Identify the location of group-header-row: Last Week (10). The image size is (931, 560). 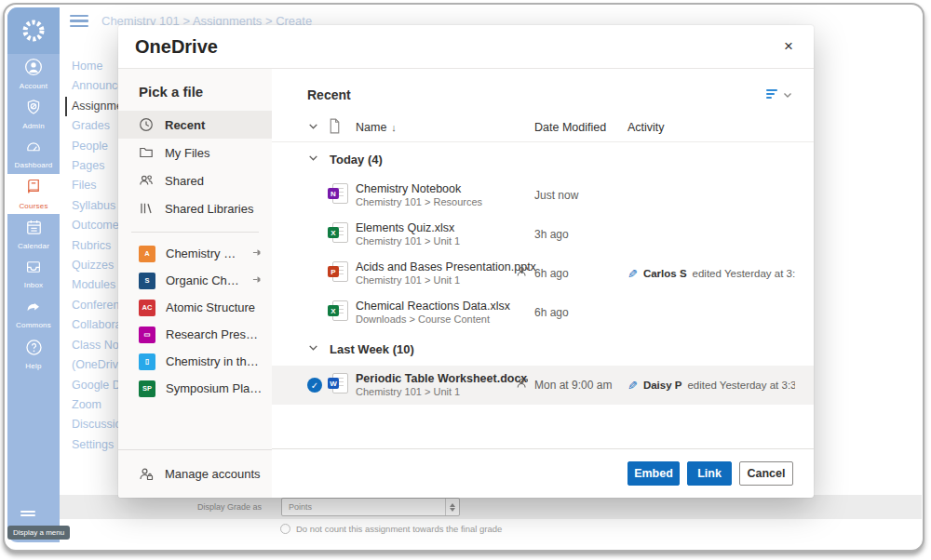
(543, 349).